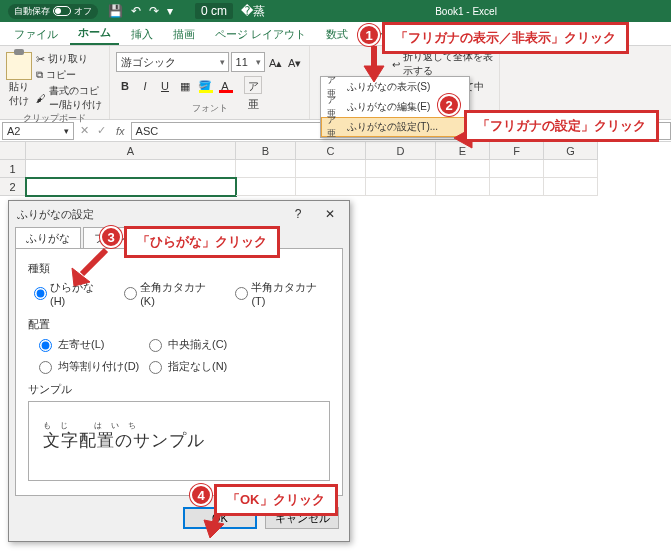  What do you see at coordinates (396, 64) in the screenshot?
I see `wrap-icon: ↩` at bounding box center [396, 64].